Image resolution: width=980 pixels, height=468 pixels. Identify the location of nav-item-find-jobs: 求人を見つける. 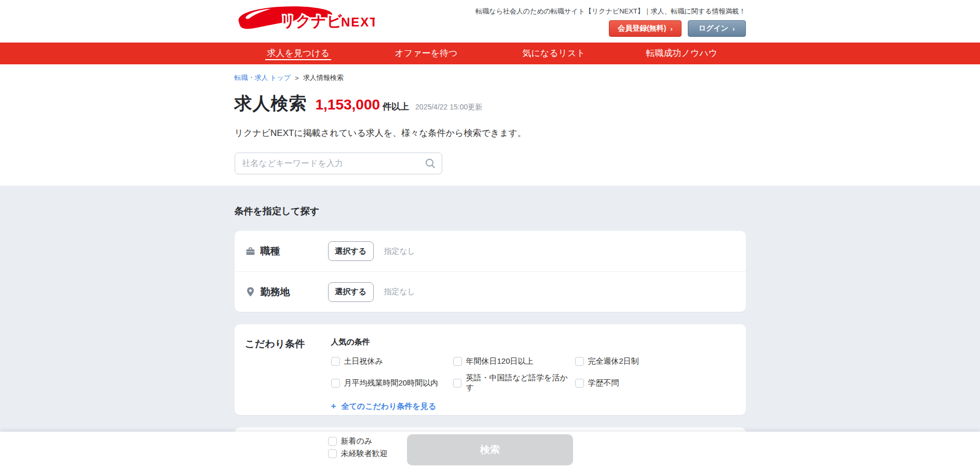
(298, 53).